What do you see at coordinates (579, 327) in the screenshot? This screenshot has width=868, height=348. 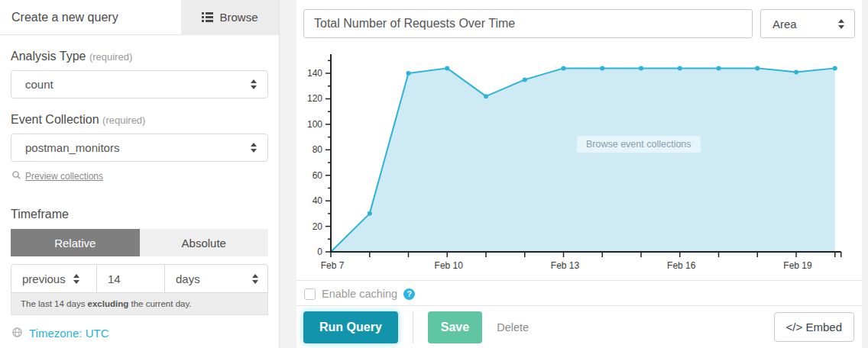 I see `actions-row: Run Query Save Delete </> Embed` at bounding box center [579, 327].